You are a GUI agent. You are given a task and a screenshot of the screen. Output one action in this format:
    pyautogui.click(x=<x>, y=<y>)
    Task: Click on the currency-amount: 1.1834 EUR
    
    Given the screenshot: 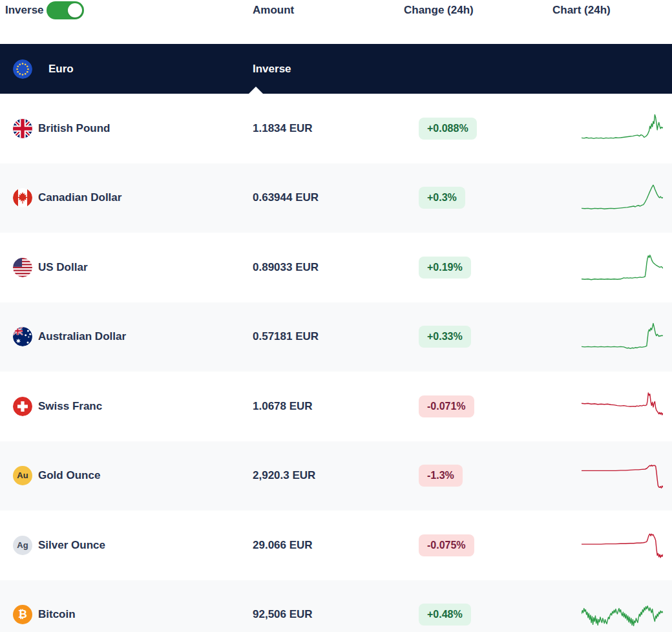 What is the action you would take?
    pyautogui.click(x=283, y=129)
    